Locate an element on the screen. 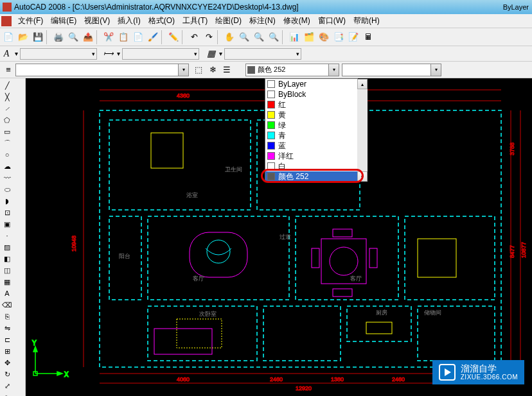 This screenshot has height=396, width=532. layer-dropdown: ▾ is located at coordinates (102, 70).